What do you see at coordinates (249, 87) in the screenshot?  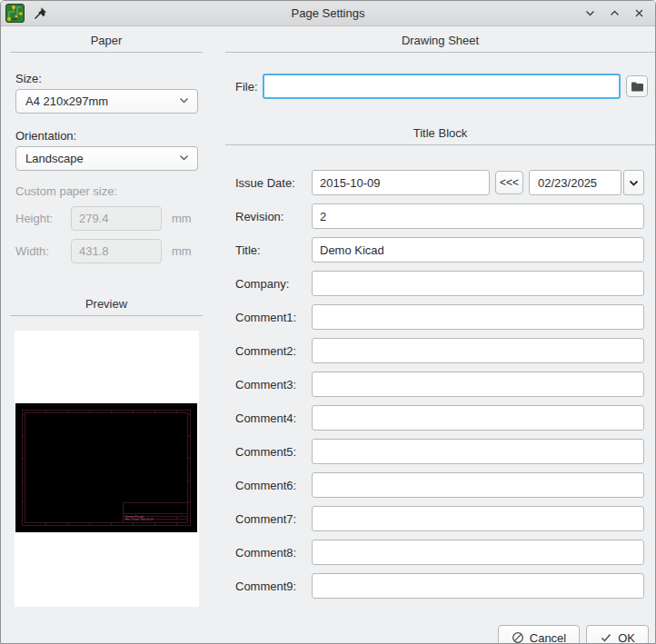 I see `file-label: File:` at bounding box center [249, 87].